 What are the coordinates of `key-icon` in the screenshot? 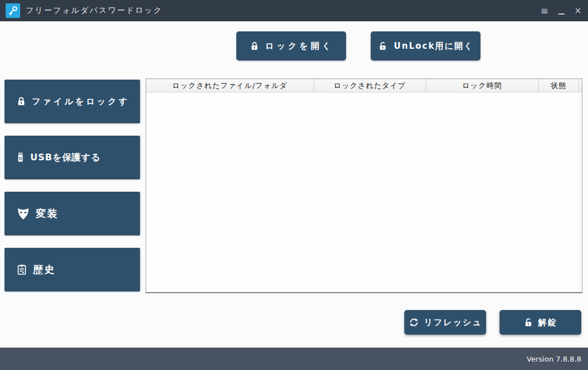 It's located at (13, 11).